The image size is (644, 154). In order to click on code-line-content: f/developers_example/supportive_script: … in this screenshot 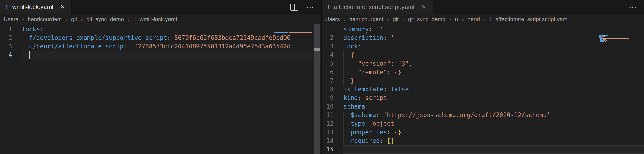, I will do `click(172, 38)`.